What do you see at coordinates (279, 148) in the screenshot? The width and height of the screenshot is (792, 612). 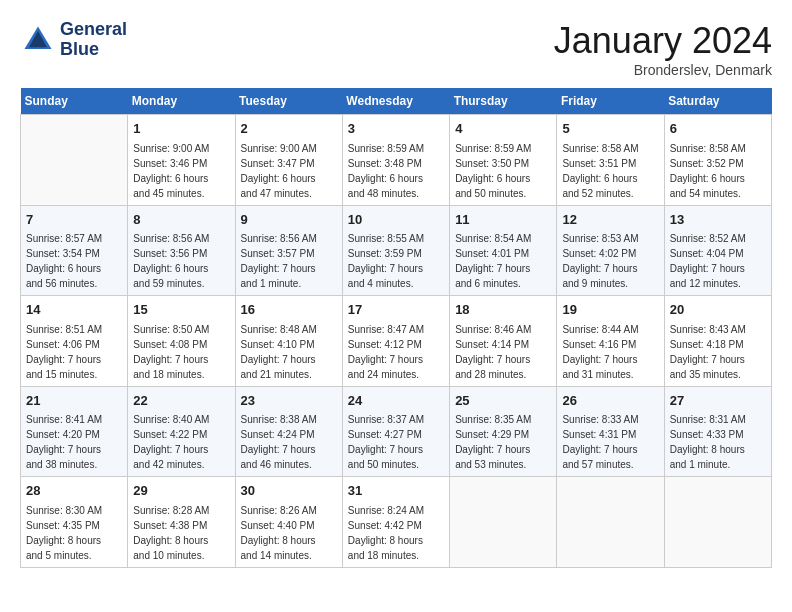 I see `day-info-line: Sunrise: 9:00 AM` at bounding box center [279, 148].